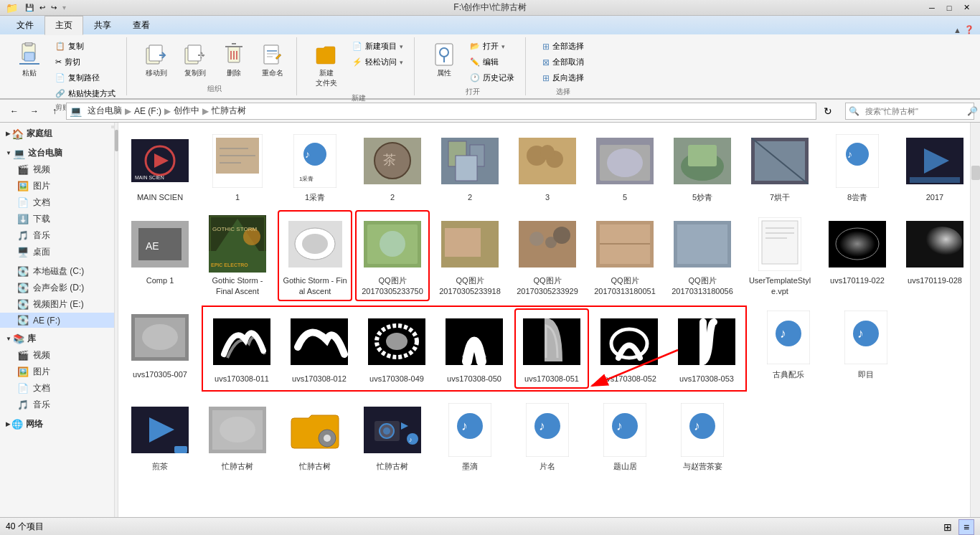  I want to click on tab-home: 主页, so click(64, 26).